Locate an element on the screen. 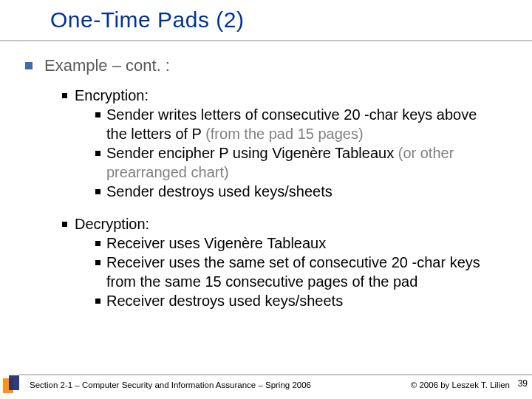 The width and height of the screenshot is (532, 399). list-item-text: Sender encipher P using Vigenère Tableau… is located at coordinates (308, 163).